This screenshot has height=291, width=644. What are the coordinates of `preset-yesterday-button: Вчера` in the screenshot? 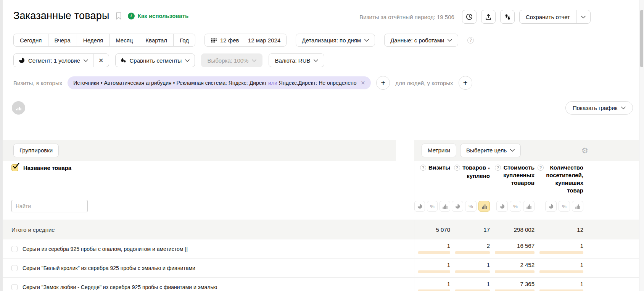 It's located at (63, 40).